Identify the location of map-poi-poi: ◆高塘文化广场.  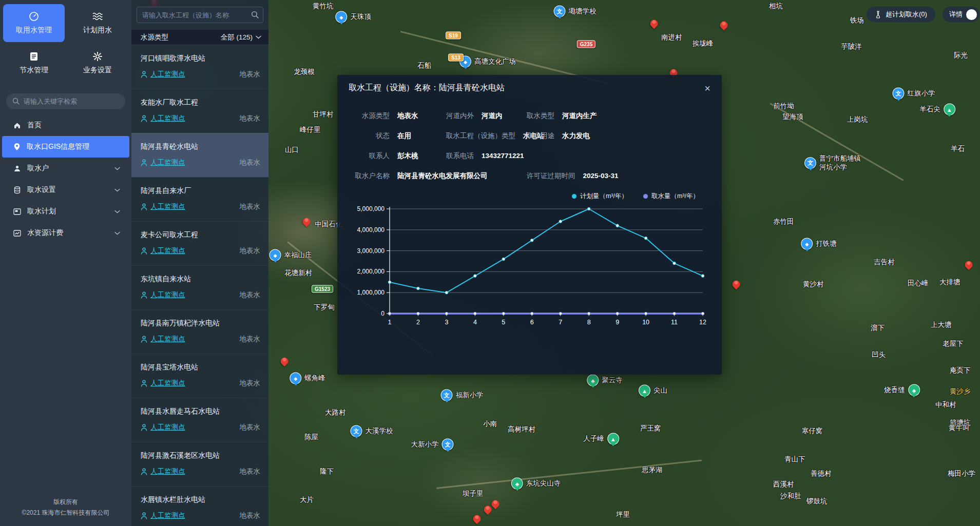
(488, 62).